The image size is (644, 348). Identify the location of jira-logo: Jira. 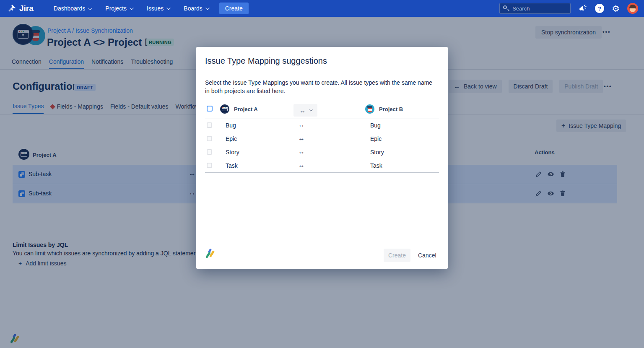
(21, 8).